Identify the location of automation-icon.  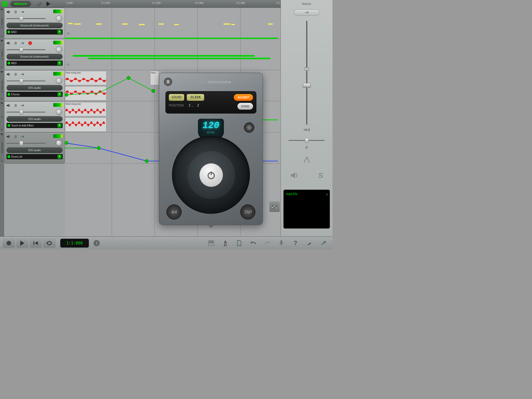
(307, 160).